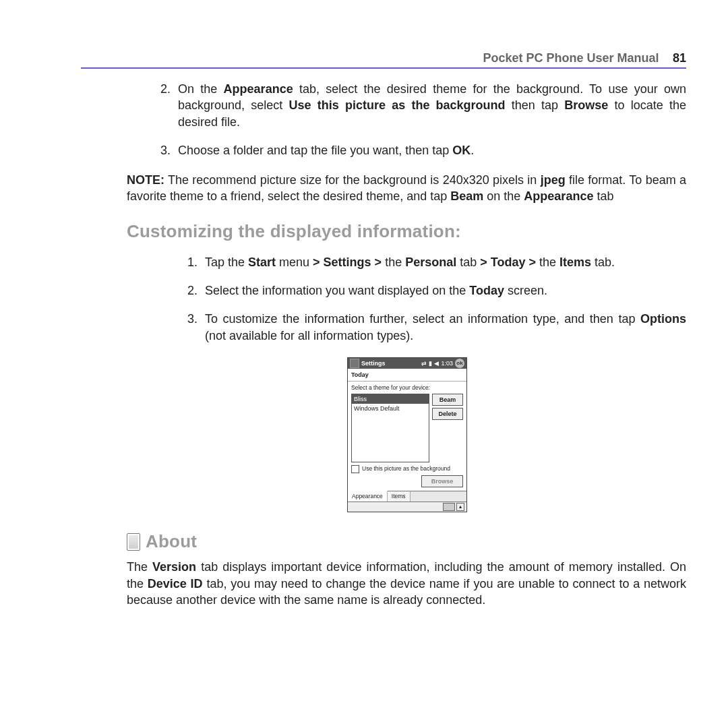  I want to click on beam-button: Beam, so click(448, 400).